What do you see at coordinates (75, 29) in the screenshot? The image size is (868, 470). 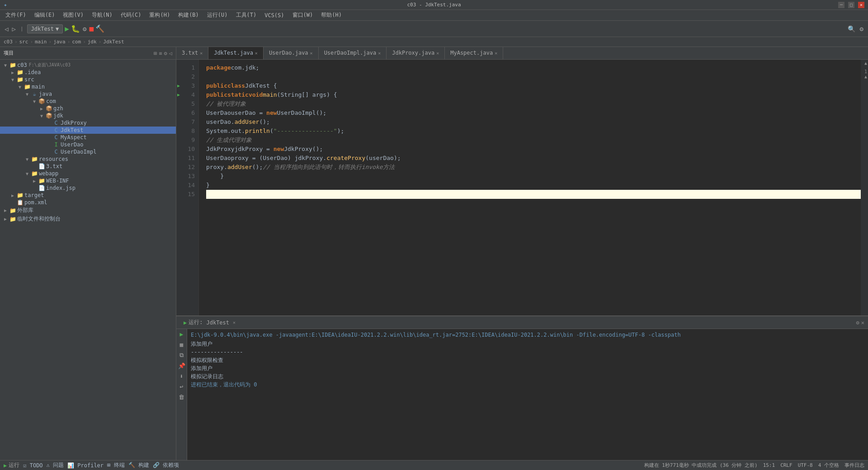 I see `debug-button: 🐛` at bounding box center [75, 29].